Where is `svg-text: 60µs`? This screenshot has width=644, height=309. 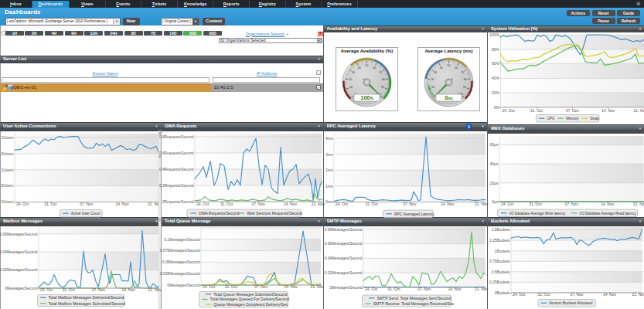
svg-text: 60µs is located at coordinates (495, 144).